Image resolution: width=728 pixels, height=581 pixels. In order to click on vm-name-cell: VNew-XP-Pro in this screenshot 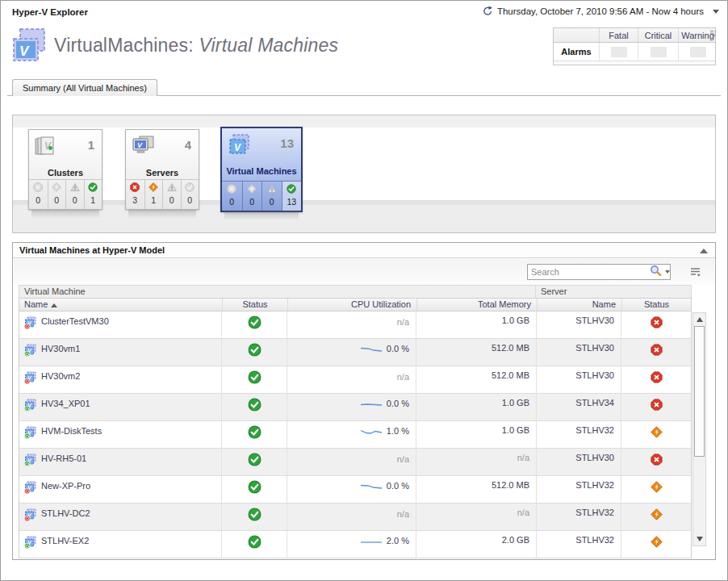, I will do `click(120, 489)`.